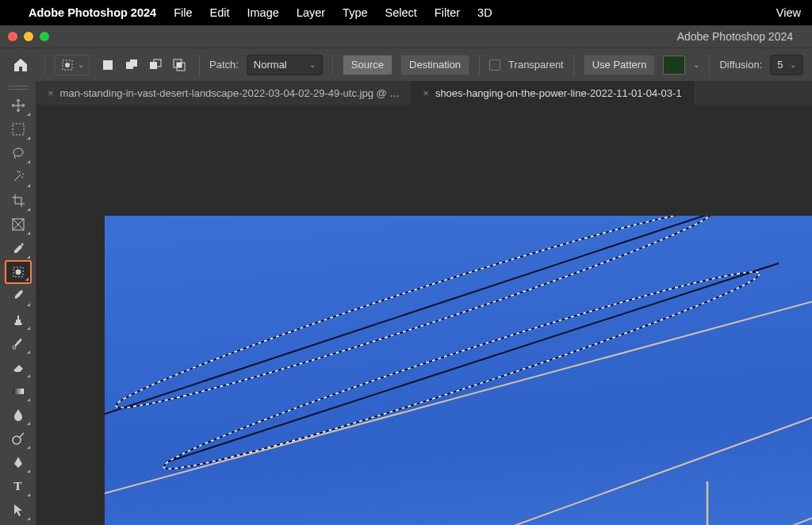 This screenshot has width=812, height=525. What do you see at coordinates (406, 64) in the screenshot?
I see `options-bar: ⌄ Patch: Normal ⌄ Source Destination Tra…` at bounding box center [406, 64].